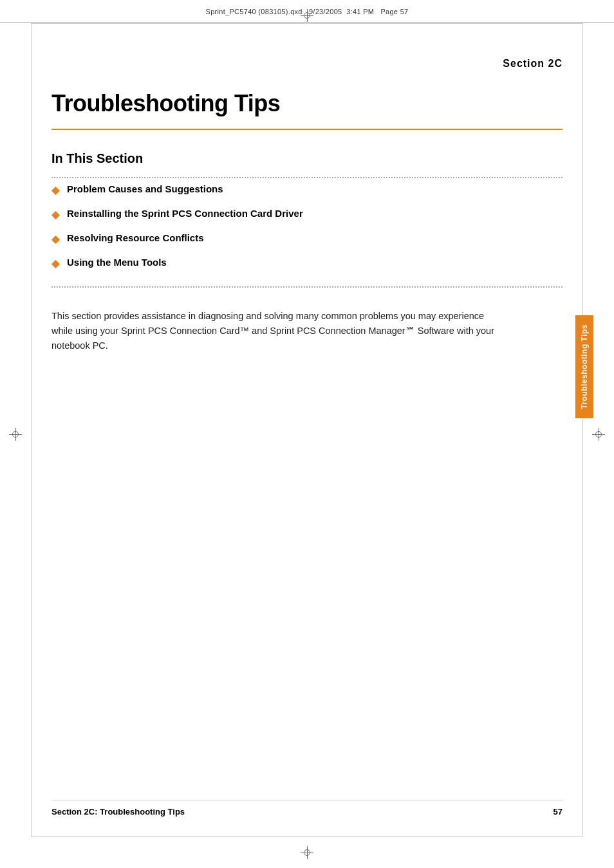  What do you see at coordinates (599, 434) in the screenshot?
I see `crosshair-right` at bounding box center [599, 434].